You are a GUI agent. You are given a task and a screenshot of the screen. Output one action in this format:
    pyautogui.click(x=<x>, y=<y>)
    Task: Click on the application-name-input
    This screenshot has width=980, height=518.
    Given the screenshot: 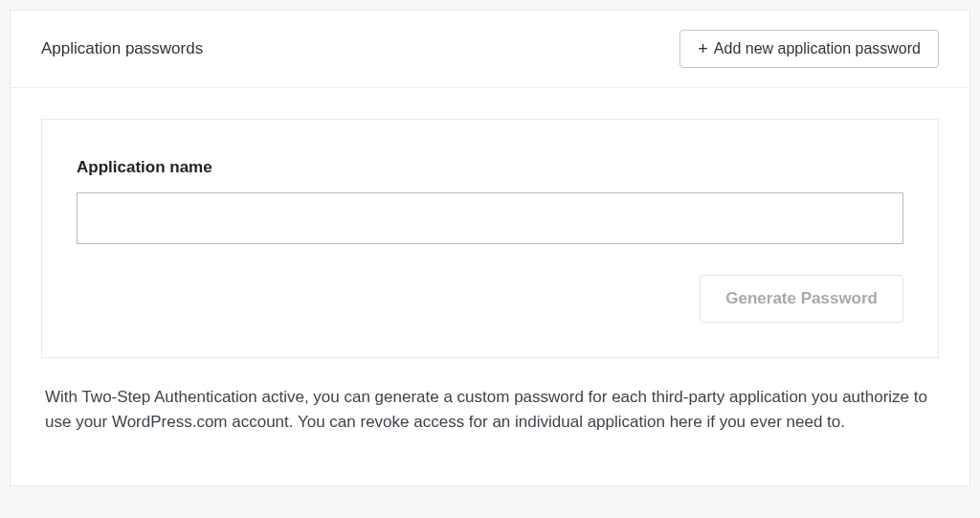 What is the action you would take?
    pyautogui.click(x=490, y=218)
    